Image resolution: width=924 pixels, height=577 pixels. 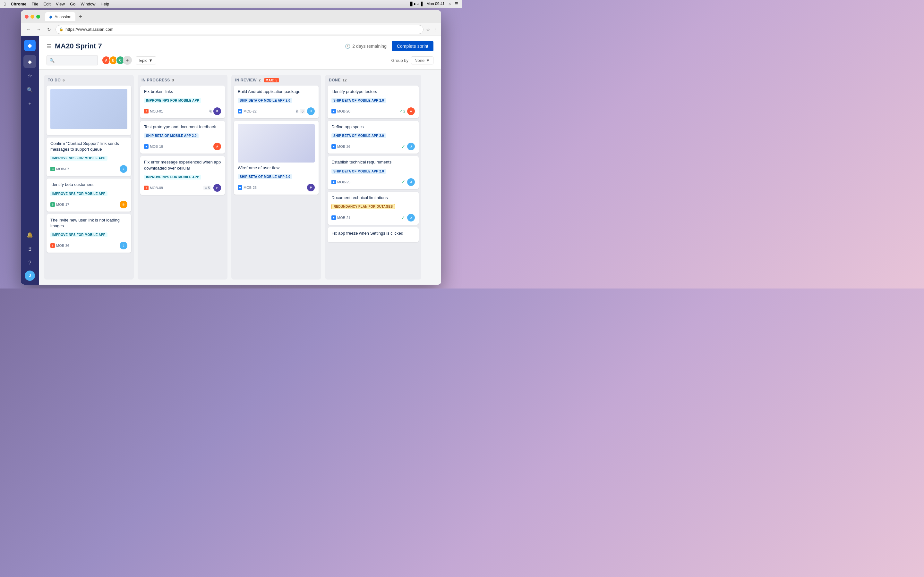 What do you see at coordinates (150, 60) in the screenshot?
I see `chevron-down-icon: ▼` at bounding box center [150, 60].